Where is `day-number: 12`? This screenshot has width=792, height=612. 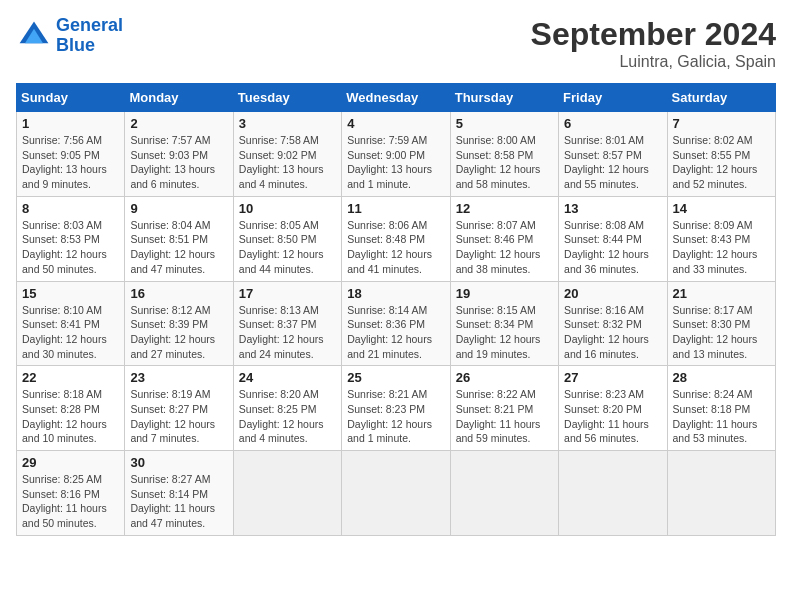
day-number: 12 is located at coordinates (504, 208).